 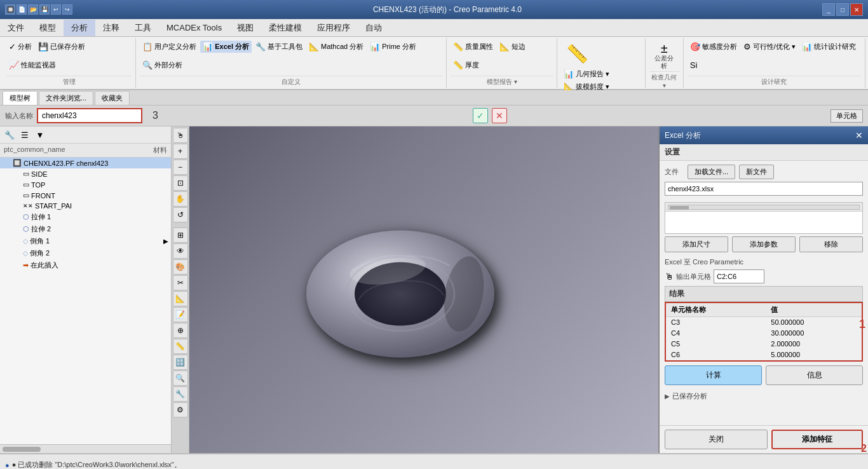 I want to click on ribbon-btn-mathcad: 📐Mathcad 分析, so click(x=336, y=47).